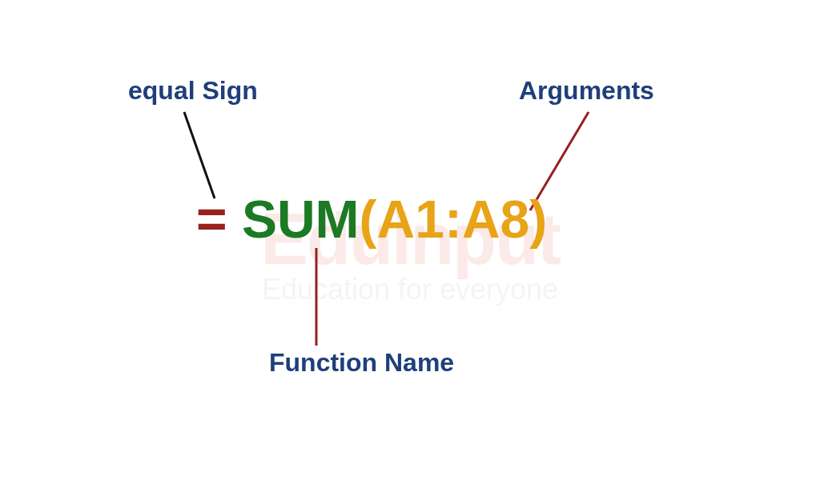 This screenshot has height=504, width=820. I want to click on equals-symbol: =, so click(211, 219).